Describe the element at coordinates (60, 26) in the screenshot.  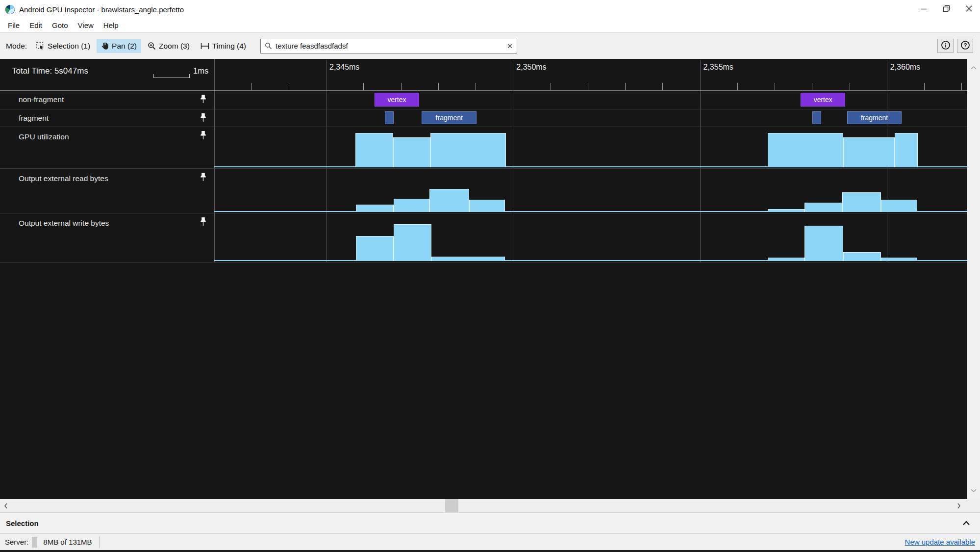
I see `menu-item-goto: Goto` at that location.